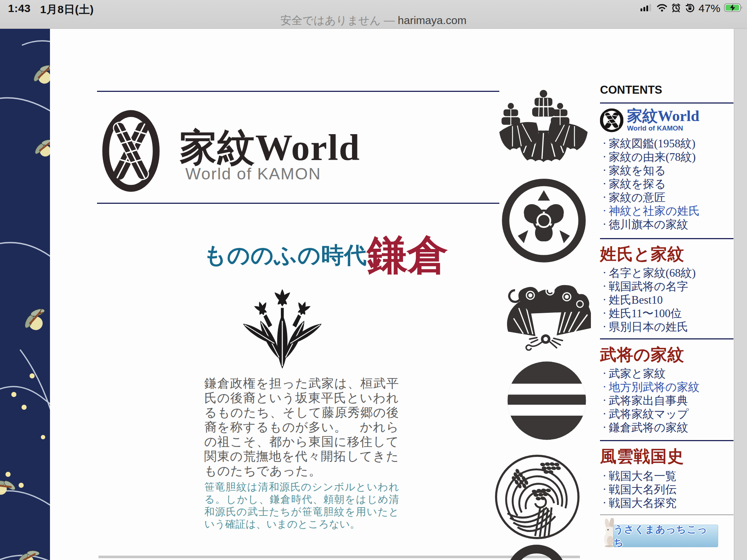 This screenshot has height=560, width=747. What do you see at coordinates (650, 157) in the screenshot?
I see `contents-link: ・家紋の由来(78紋)` at bounding box center [650, 157].